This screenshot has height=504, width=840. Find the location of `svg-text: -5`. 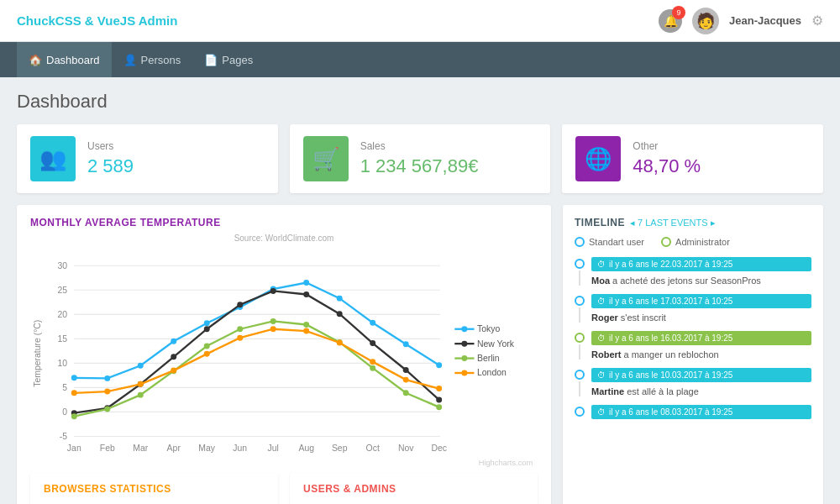

svg-text: -5 is located at coordinates (64, 437).